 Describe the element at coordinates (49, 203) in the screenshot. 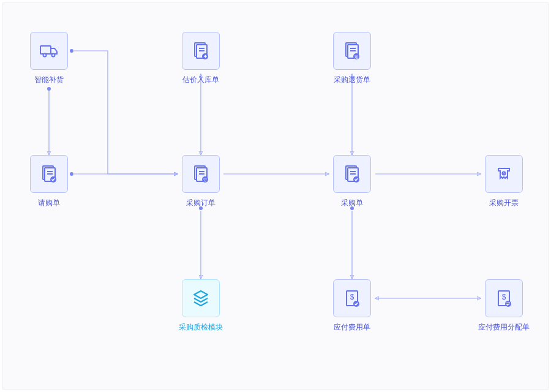

I see `node-label: 请购单` at that location.